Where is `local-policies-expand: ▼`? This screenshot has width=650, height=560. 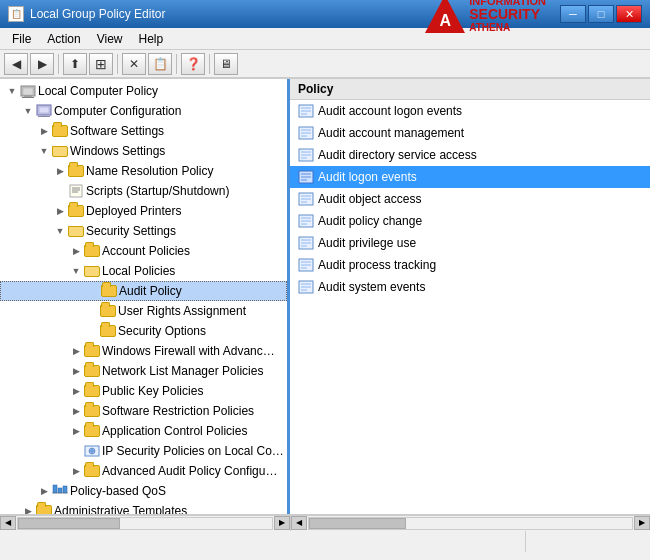 local-policies-expand: ▼ is located at coordinates (76, 271).